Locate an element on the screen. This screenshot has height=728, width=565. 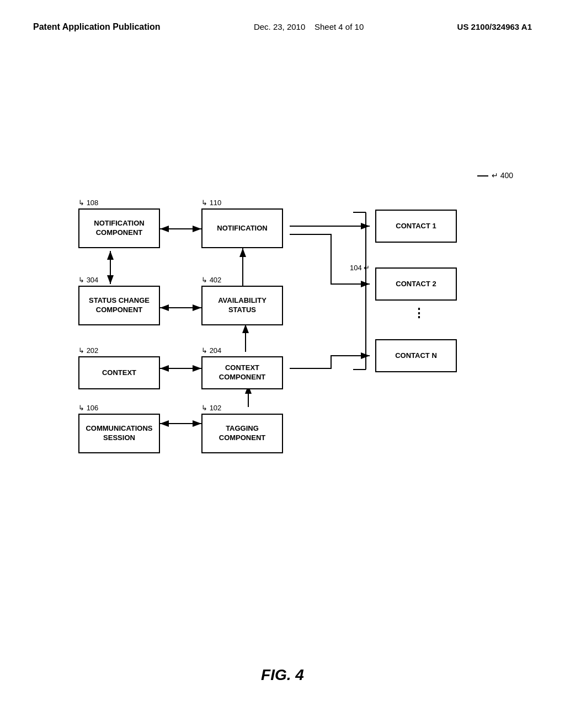
ref-108: ↳ 108 is located at coordinates (88, 203).